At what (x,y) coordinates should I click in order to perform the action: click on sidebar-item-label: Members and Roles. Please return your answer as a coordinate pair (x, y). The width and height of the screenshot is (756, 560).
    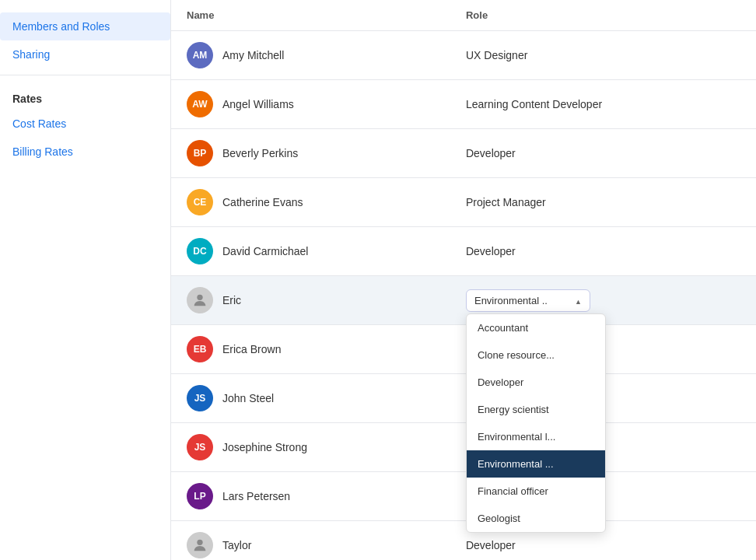
    Looking at the image, I should click on (61, 26).